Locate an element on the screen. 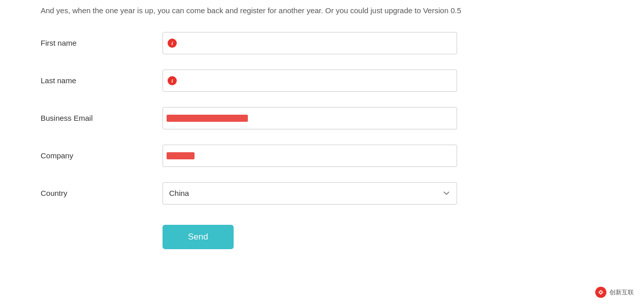  top-text: And yes, when the one year is up, you ca… is located at coordinates (322, 11).